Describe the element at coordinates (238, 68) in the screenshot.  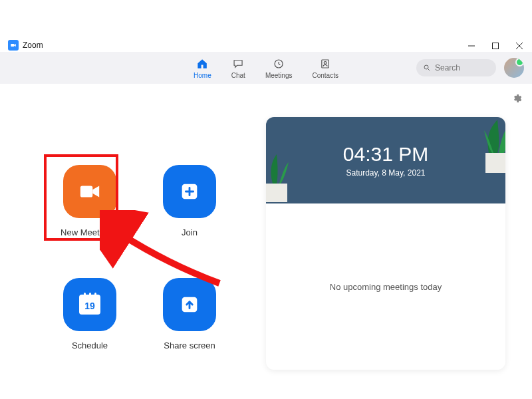
I see `tab-chat: Chat` at that location.